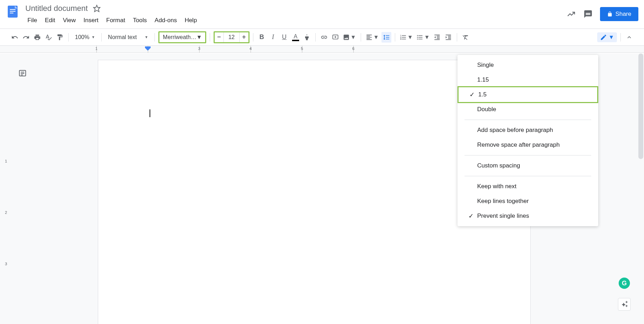 The width and height of the screenshot is (644, 324). What do you see at coordinates (322, 14) in the screenshot?
I see `header: Untitled document File Edit View Insert …` at bounding box center [322, 14].